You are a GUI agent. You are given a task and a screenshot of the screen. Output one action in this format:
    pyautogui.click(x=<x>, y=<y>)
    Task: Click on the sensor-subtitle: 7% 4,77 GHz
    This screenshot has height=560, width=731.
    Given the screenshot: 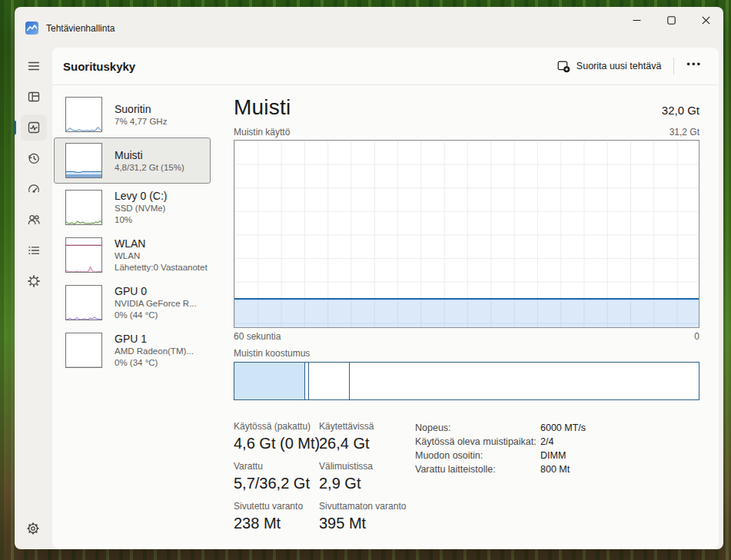 What is the action you would take?
    pyautogui.click(x=141, y=121)
    